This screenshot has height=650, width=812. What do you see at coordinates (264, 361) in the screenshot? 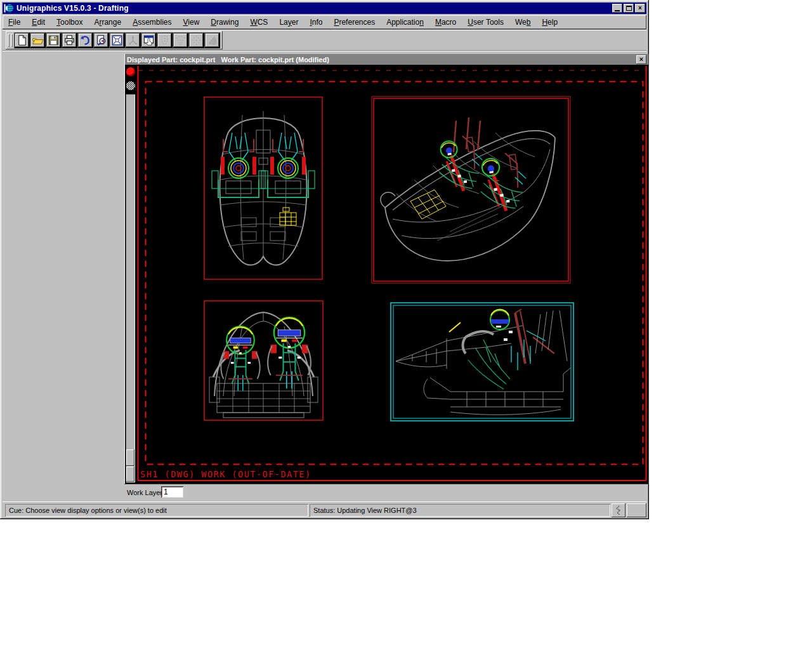
I see `viewport-front-view` at bounding box center [264, 361].